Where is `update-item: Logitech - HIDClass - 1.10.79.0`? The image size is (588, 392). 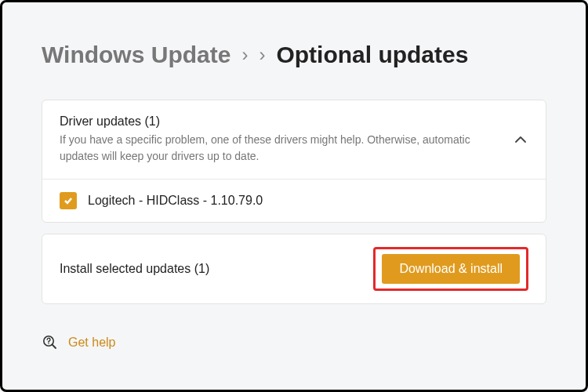 update-item: Logitech - HIDClass - 1.10.79.0 is located at coordinates (294, 201).